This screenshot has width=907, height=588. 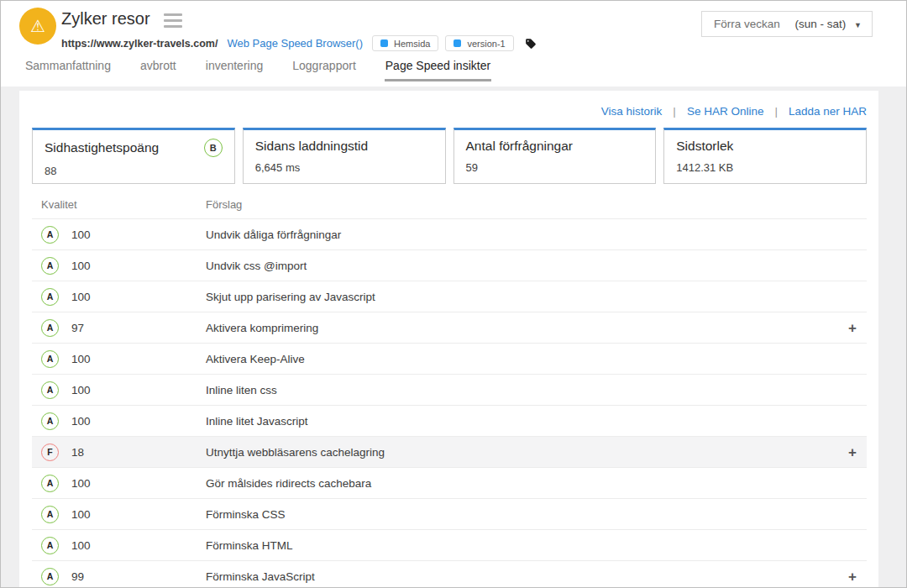 What do you see at coordinates (385, 44) in the screenshot?
I see `tag-color-square` at bounding box center [385, 44].